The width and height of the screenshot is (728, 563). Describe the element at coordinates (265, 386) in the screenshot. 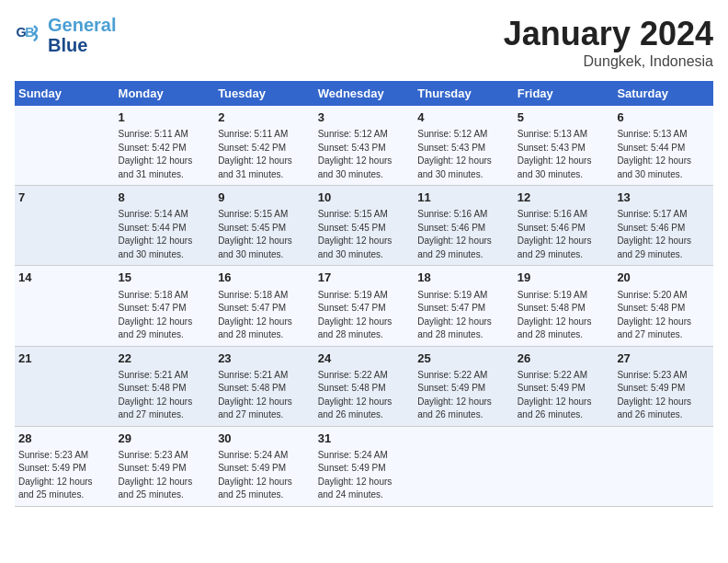

I see `calendar-cell: 23Sunrise: 5:21 AM Sunset: 5:48 PM Dayli…` at that location.